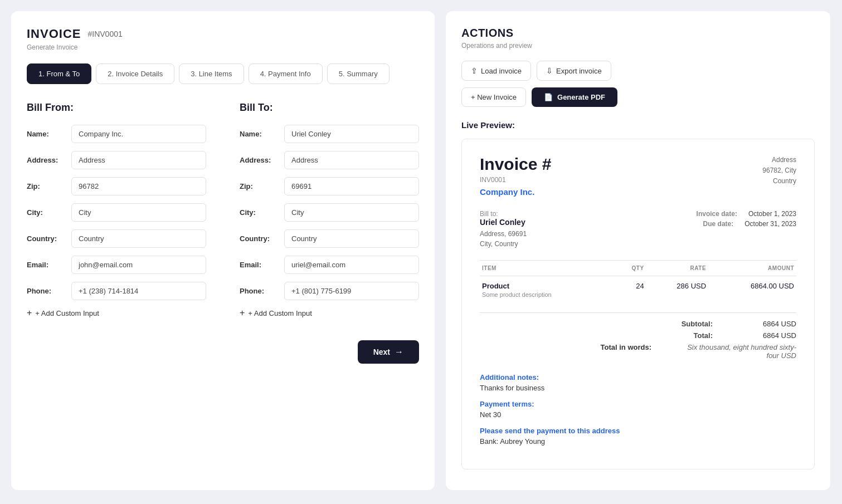 The image size is (842, 504). What do you see at coordinates (352, 134) in the screenshot?
I see `to-name-input` at bounding box center [352, 134].